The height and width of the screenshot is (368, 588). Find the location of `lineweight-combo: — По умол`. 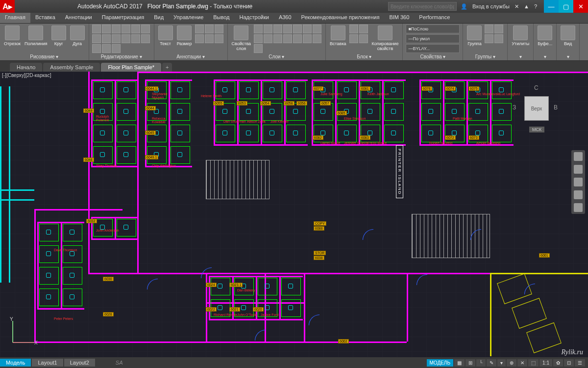

lineweight-combo: — По умол is located at coordinates (433, 39).